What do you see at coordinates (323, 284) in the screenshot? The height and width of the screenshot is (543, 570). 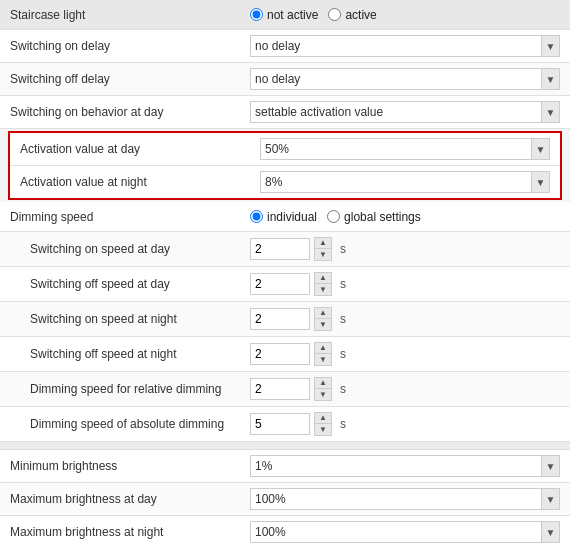 I see `switching-off-speed-day-buttons: ▲ ▼` at bounding box center [323, 284].